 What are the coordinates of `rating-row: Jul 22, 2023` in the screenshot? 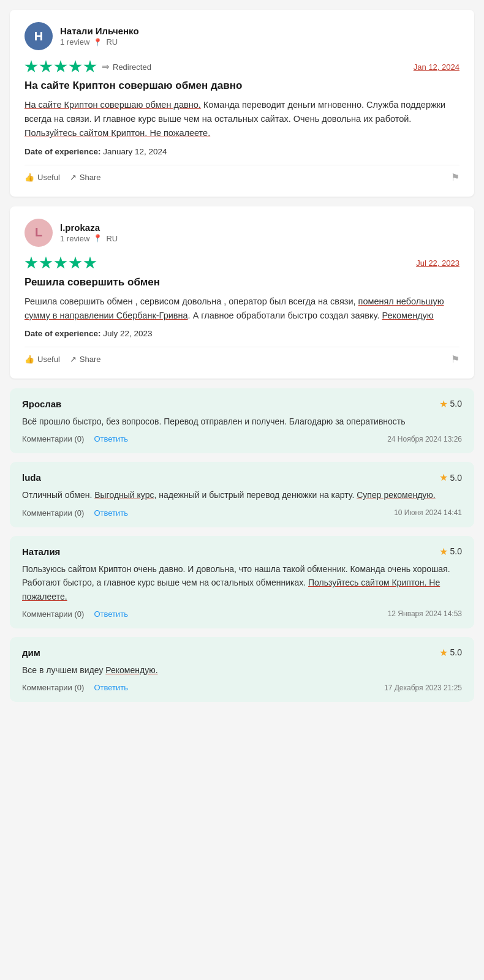 It's located at (242, 263).